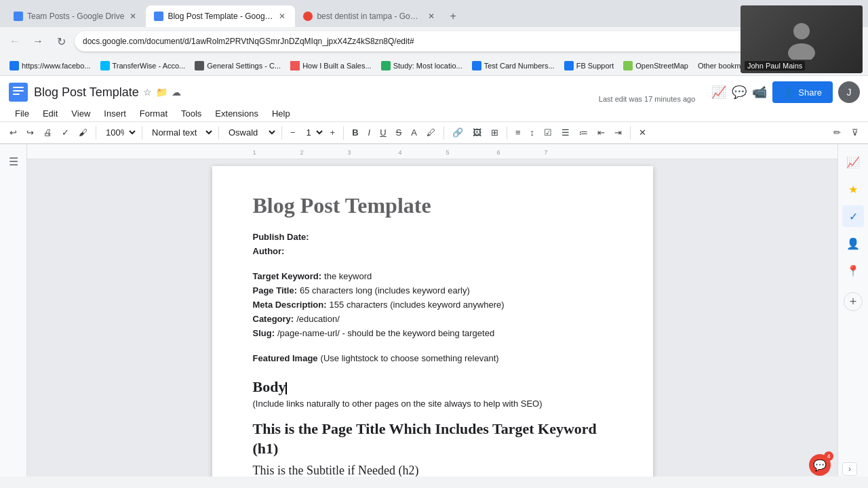  What do you see at coordinates (14, 161) in the screenshot?
I see `outline-icon: ☰` at bounding box center [14, 161].